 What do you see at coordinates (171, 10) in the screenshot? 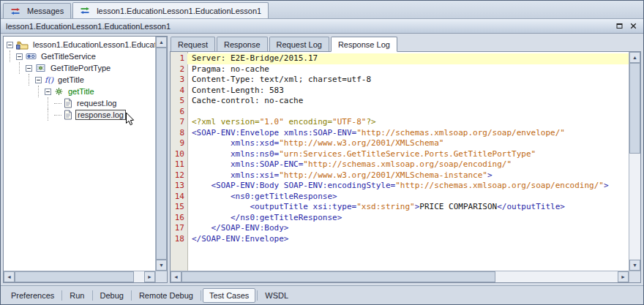
I see `window-tab-lesson1-educationlesson1-educationlesson1: lesson1.EducationLesson1.EducationLesson…` at bounding box center [171, 10].